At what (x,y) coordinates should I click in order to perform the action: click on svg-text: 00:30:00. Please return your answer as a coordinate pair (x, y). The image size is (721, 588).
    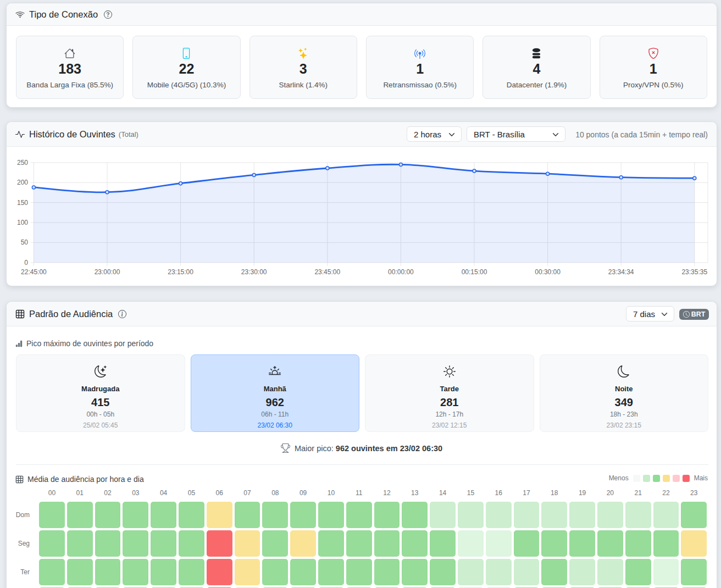
    Looking at the image, I should click on (547, 272).